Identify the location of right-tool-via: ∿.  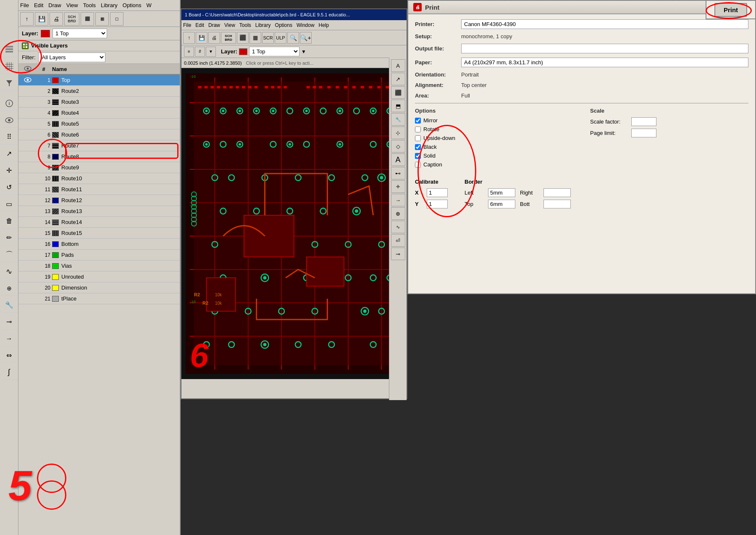
(398, 227).